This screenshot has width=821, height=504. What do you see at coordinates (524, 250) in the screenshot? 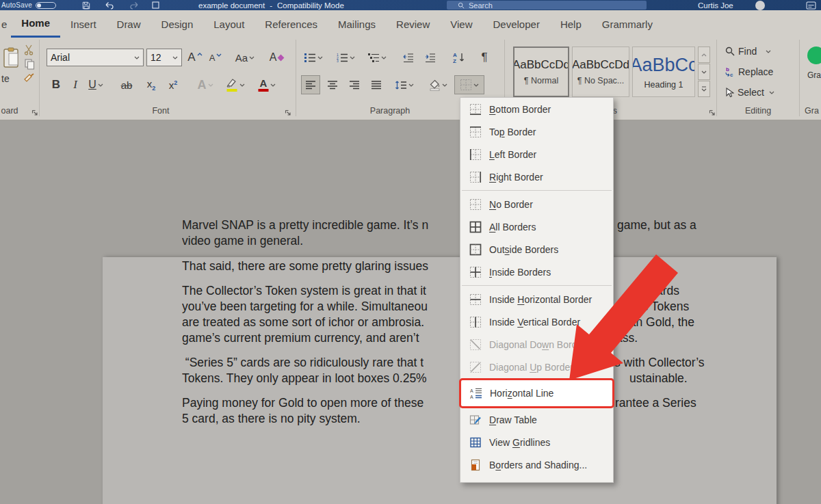
I see `menu-item-label: Outside Borders` at bounding box center [524, 250].